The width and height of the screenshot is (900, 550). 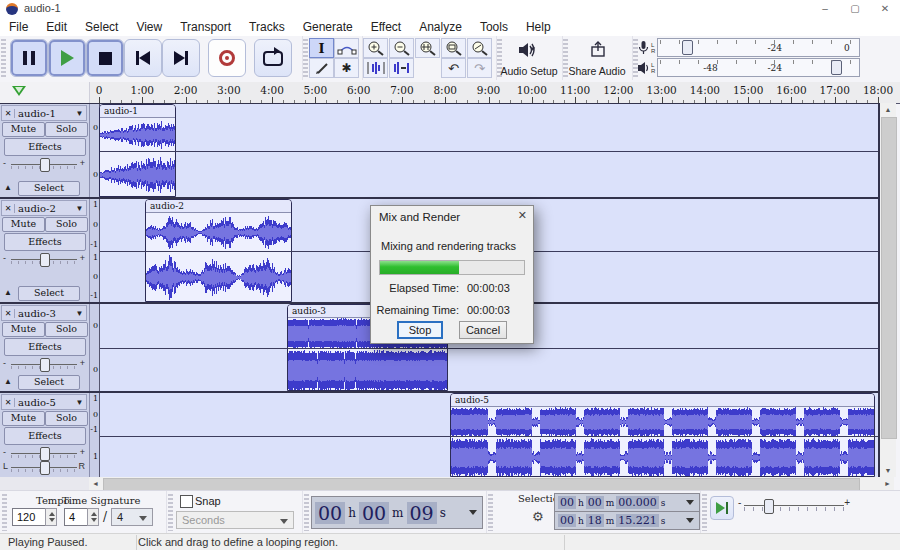 I want to click on maximize-button: ▢, so click(x=855, y=9).